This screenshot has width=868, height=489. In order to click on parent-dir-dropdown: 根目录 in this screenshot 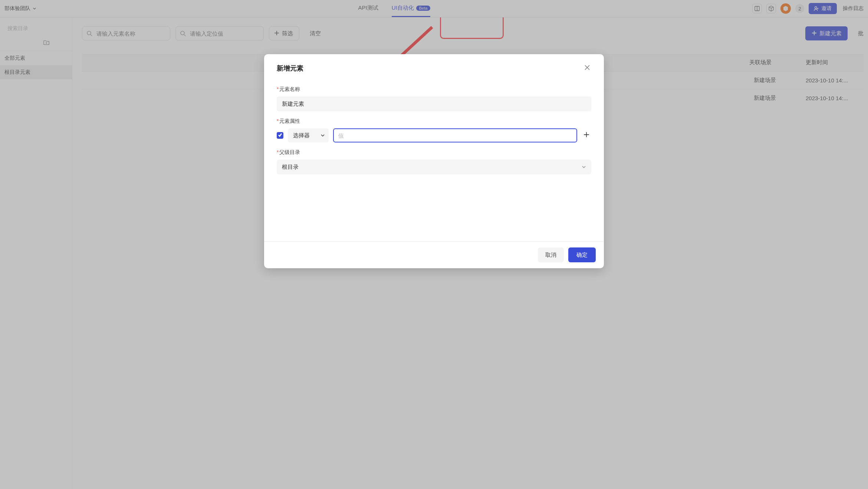, I will do `click(434, 167)`.